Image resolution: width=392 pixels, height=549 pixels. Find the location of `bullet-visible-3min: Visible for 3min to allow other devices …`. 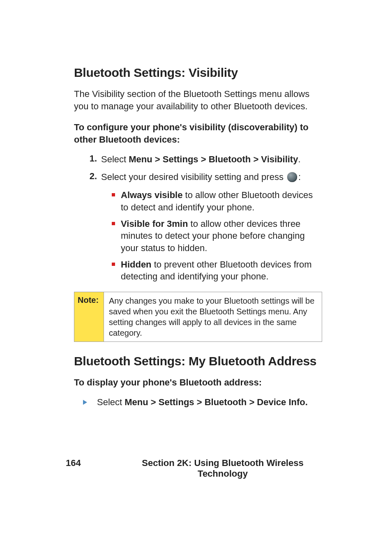

bullet-visible-3min: Visible for 3min to allow other devices … is located at coordinates (217, 236).